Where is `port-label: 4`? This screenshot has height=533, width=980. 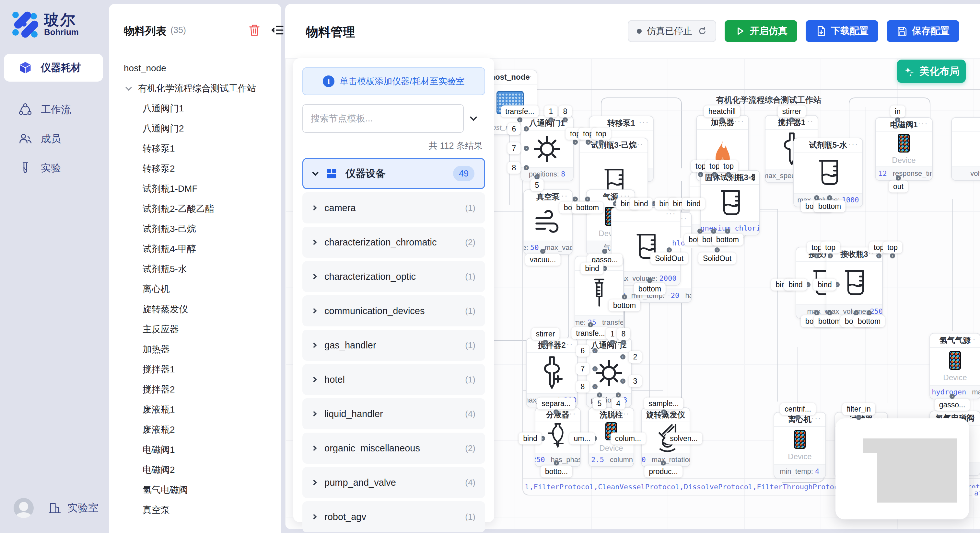
port-label: 4 is located at coordinates (619, 404).